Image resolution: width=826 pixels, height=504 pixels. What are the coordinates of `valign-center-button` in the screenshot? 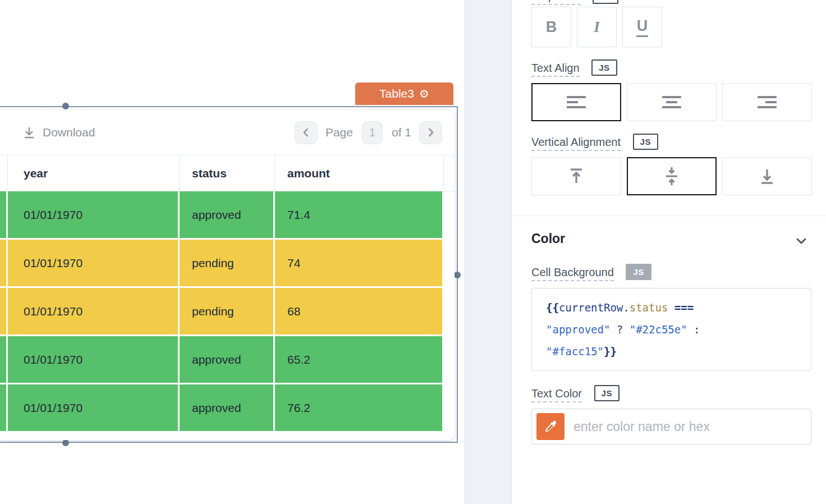 It's located at (672, 176).